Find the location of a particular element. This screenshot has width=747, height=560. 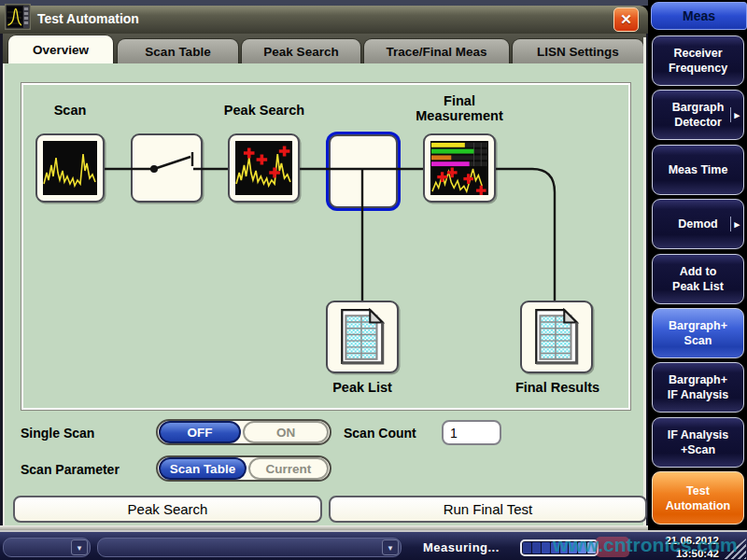

date-text: 21.06.2012 is located at coordinates (682, 540).